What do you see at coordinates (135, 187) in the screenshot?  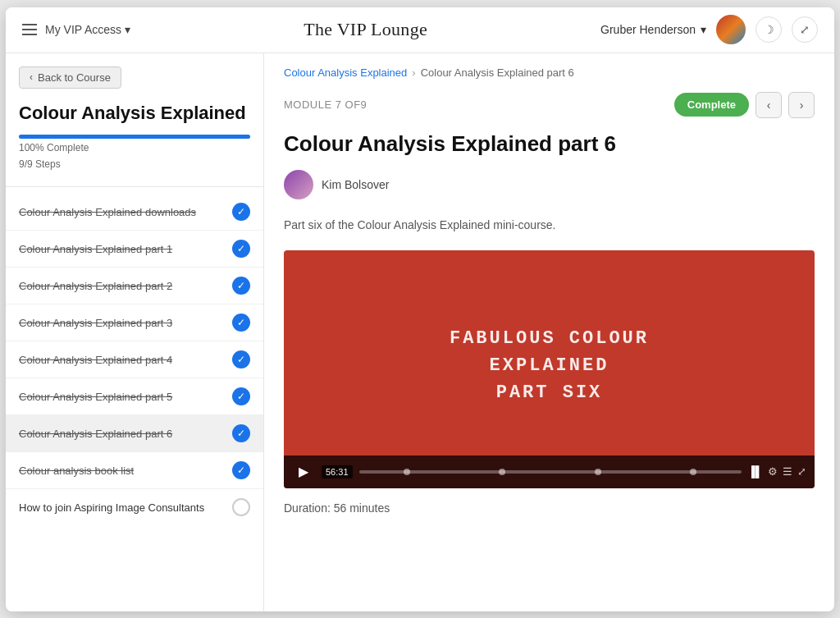 I see `sidebar-divider` at bounding box center [135, 187].